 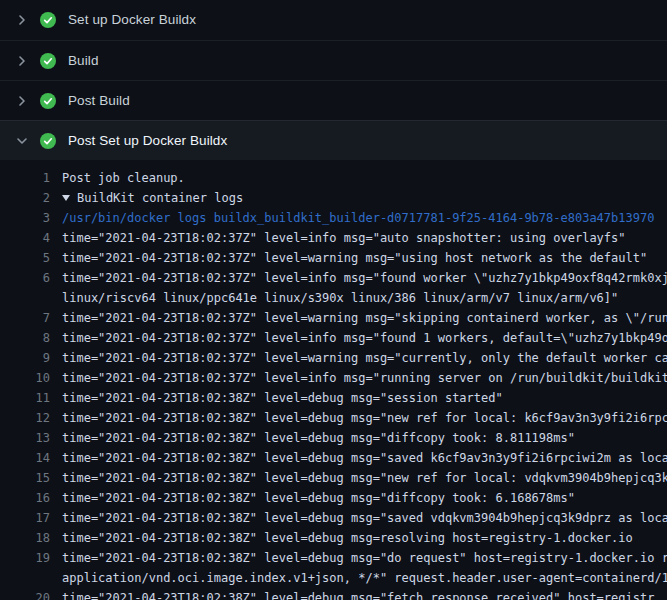 I want to click on log-line: 16 time="2021-04-23T18:02:38Z" level=deb…, so click(x=334, y=498).